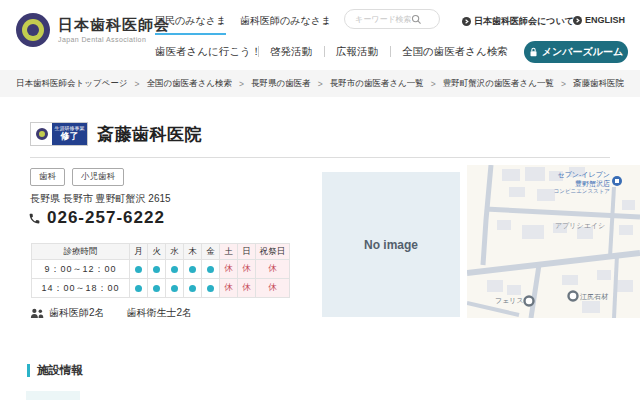  What do you see at coordinates (498, 84) in the screenshot?
I see `breadcrumb-town: 豊野町蟹沢の歯医者さん一覧` at bounding box center [498, 84].